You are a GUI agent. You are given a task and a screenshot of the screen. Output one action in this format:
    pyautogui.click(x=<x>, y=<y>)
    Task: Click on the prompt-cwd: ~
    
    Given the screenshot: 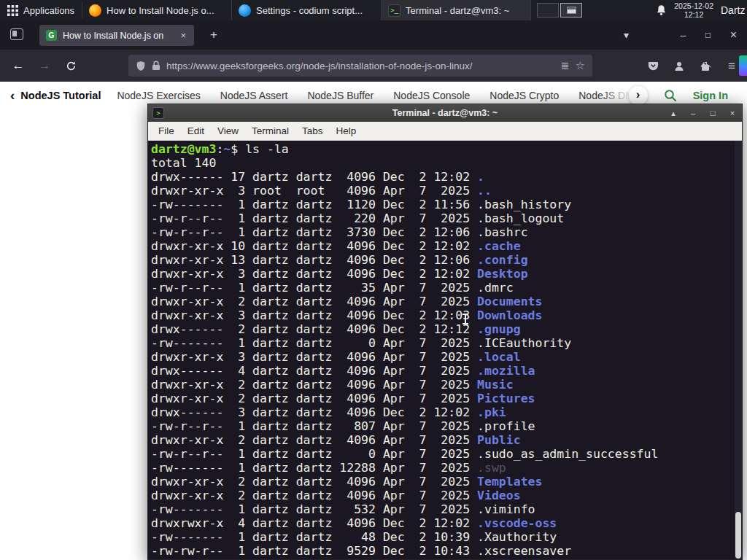 What is the action you would take?
    pyautogui.click(x=227, y=149)
    